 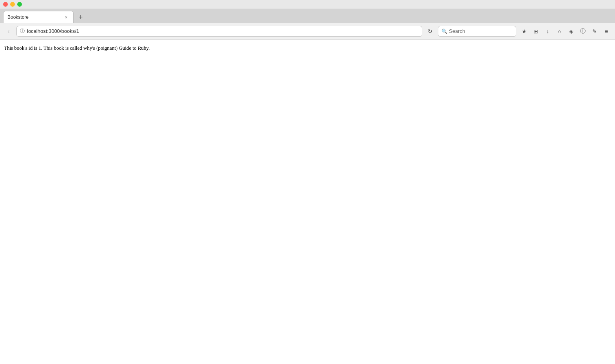 I want to click on new-tab-button: +, so click(x=81, y=17).